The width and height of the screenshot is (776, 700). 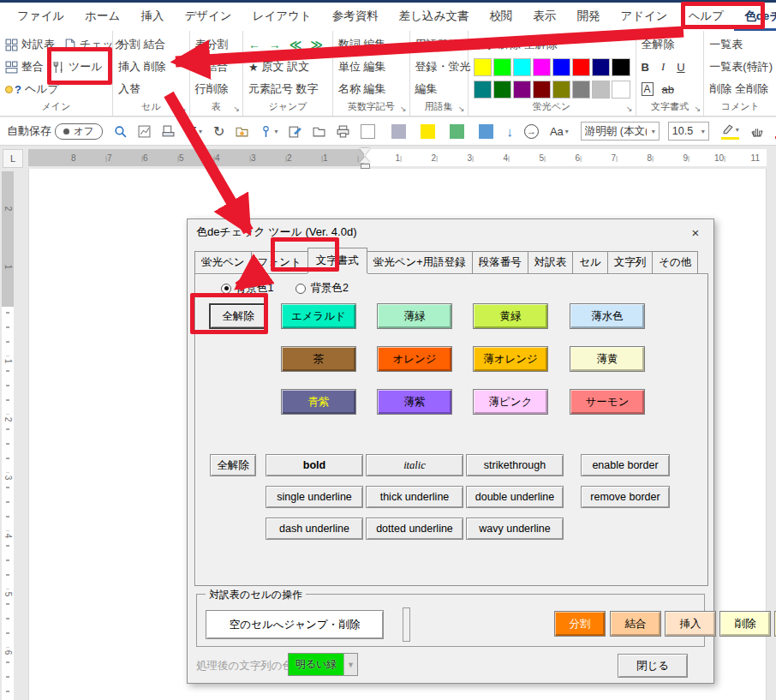 What do you see at coordinates (510, 359) in the screenshot?
I see `color-button-lightorange: 薄オレンジ` at bounding box center [510, 359].